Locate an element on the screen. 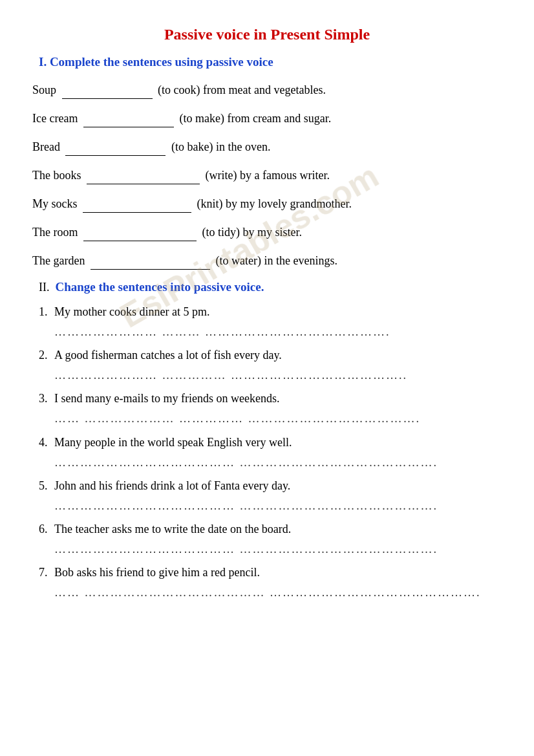 This screenshot has width=534, height=756. item-sentence: My mother cooks dinner at 5 pm. is located at coordinates (132, 312).